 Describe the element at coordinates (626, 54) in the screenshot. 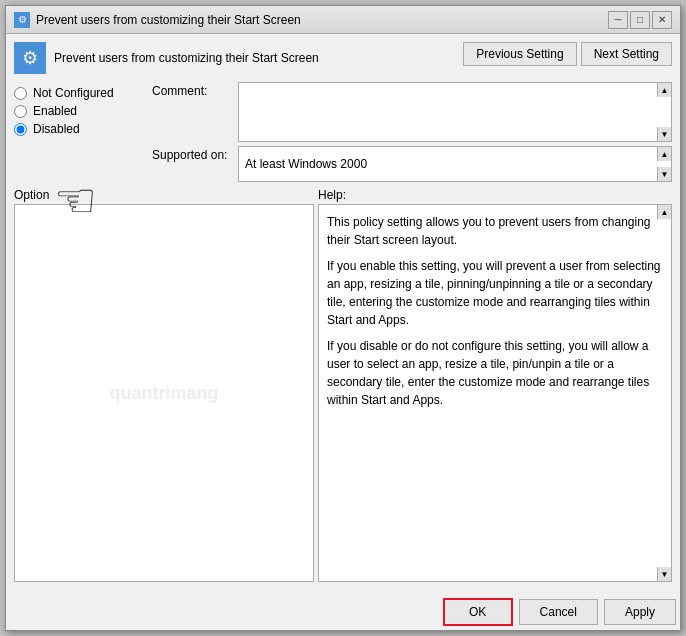

I see `next-setting-button: Next Setting` at that location.